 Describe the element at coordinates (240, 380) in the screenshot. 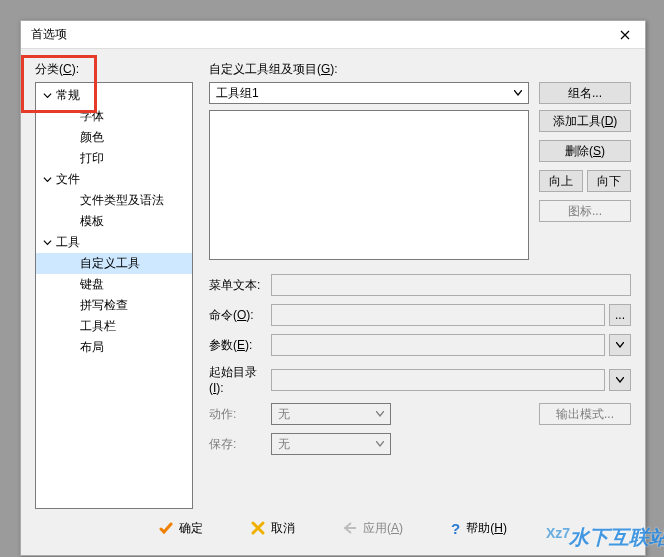

I see `initdir-label: 起始目录(I):` at that location.